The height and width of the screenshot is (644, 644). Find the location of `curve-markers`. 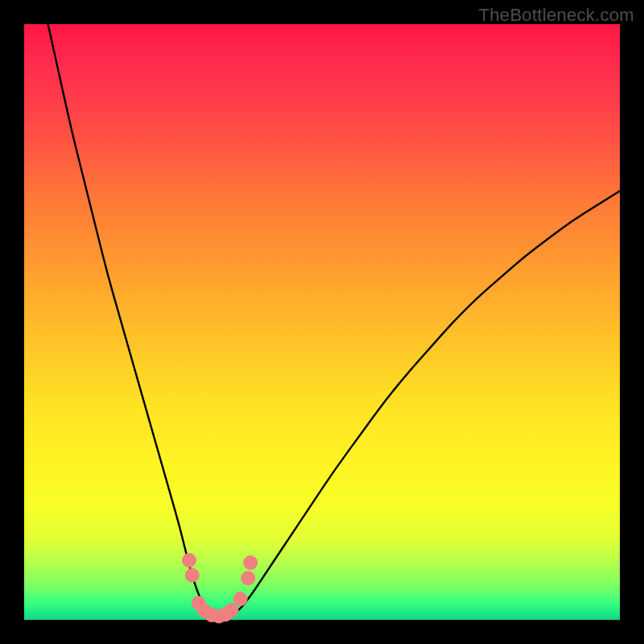

curve-markers is located at coordinates (219, 589).